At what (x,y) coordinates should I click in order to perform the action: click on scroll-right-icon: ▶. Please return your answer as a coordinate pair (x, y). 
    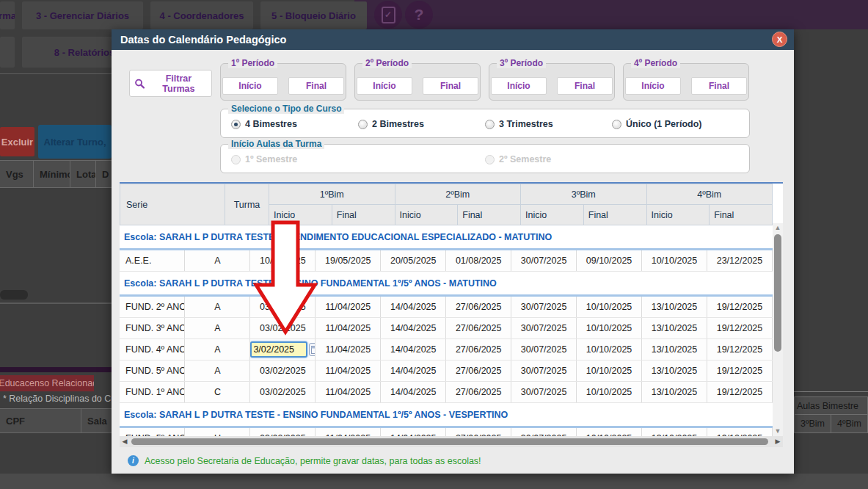
    Looking at the image, I should click on (778, 442).